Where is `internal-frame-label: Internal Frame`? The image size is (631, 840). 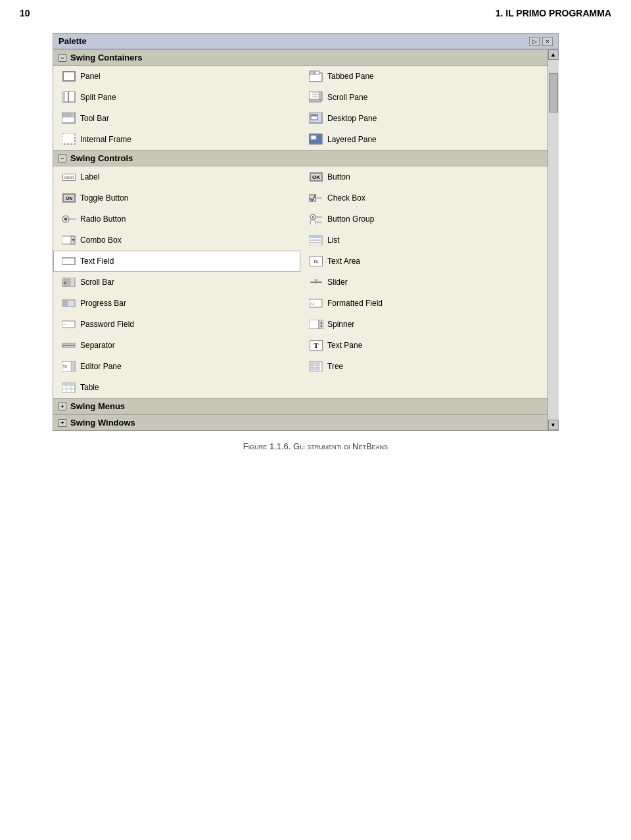 internal-frame-label: Internal Frame is located at coordinates (106, 139).